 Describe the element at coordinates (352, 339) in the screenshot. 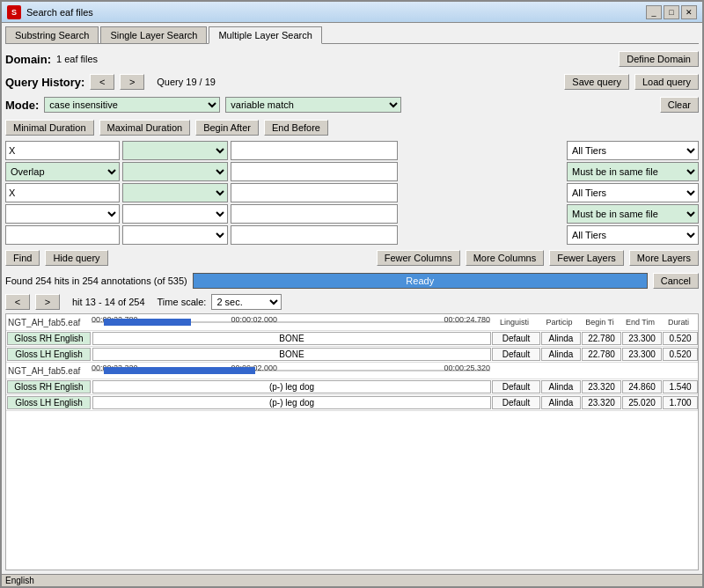

I see `anno-data-row-1-1: Gloss RH English BONE Default Alinda 22.…` at that location.